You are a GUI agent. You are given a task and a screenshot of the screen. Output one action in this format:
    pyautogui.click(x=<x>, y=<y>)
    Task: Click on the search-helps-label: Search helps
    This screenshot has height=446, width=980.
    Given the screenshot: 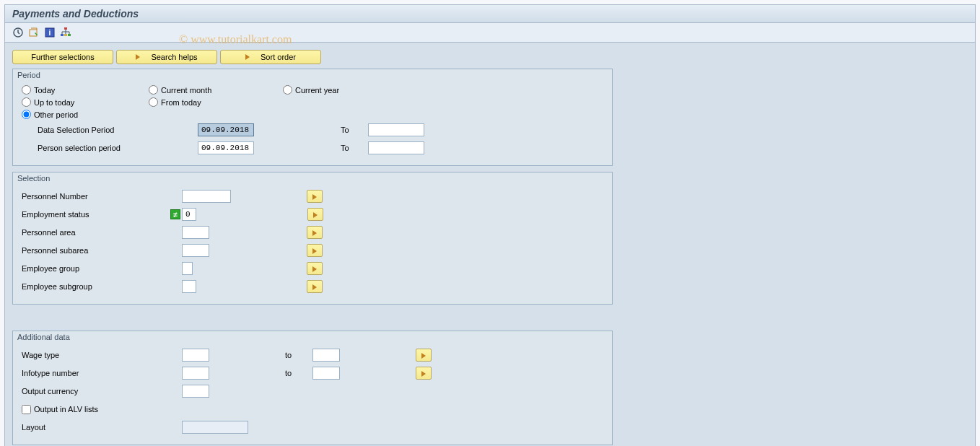 What is the action you would take?
    pyautogui.click(x=174, y=57)
    